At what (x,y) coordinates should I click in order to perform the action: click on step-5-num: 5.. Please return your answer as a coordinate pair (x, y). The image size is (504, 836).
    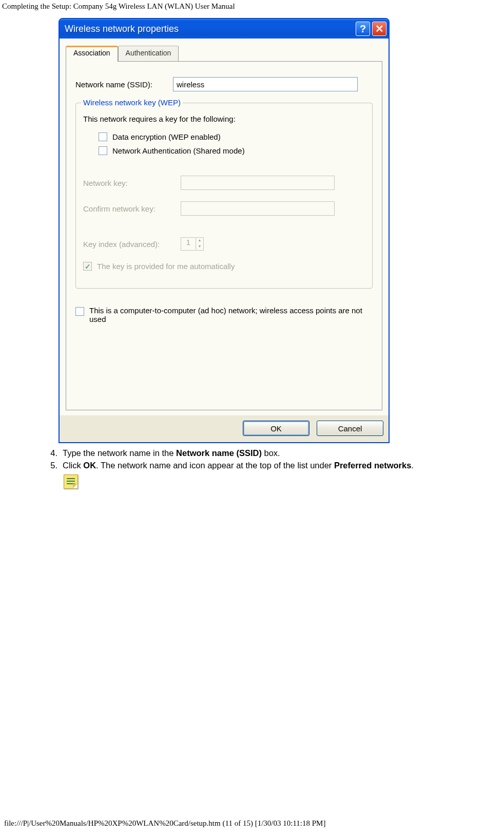
    Looking at the image, I should click on (50, 465).